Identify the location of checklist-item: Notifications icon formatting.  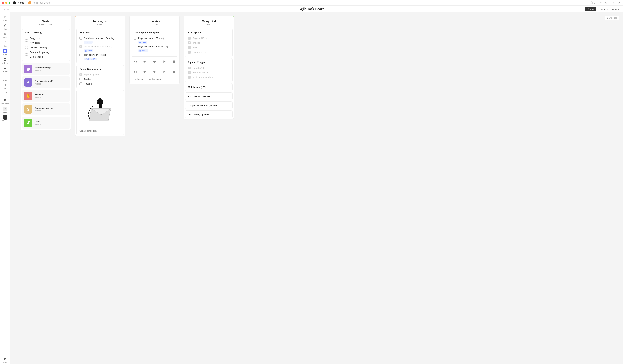
(100, 46).